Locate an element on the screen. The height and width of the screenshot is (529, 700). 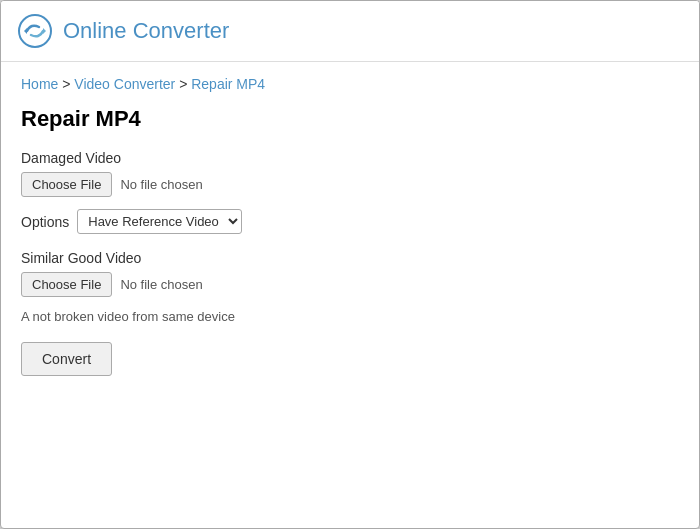
helper-text: A not broken video from same device is located at coordinates (350, 316).